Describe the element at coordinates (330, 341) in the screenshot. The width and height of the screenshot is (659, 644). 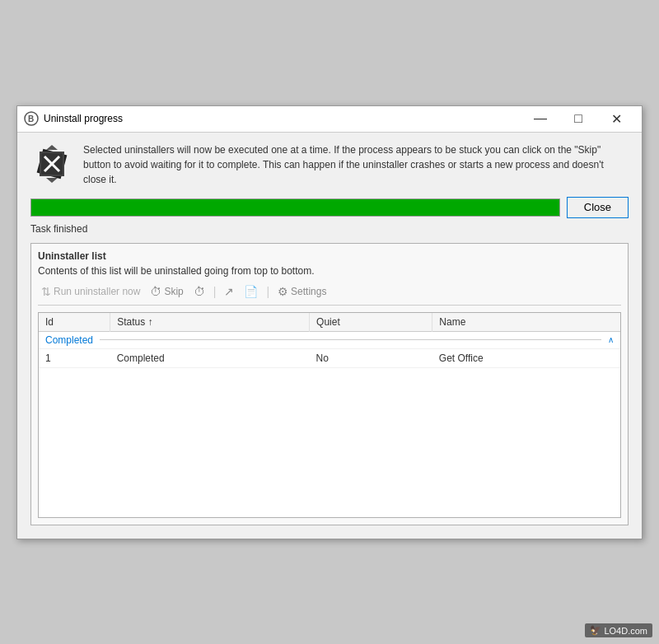
I see `uninstaller-table: Id Status ↑ Quiet Name` at that location.